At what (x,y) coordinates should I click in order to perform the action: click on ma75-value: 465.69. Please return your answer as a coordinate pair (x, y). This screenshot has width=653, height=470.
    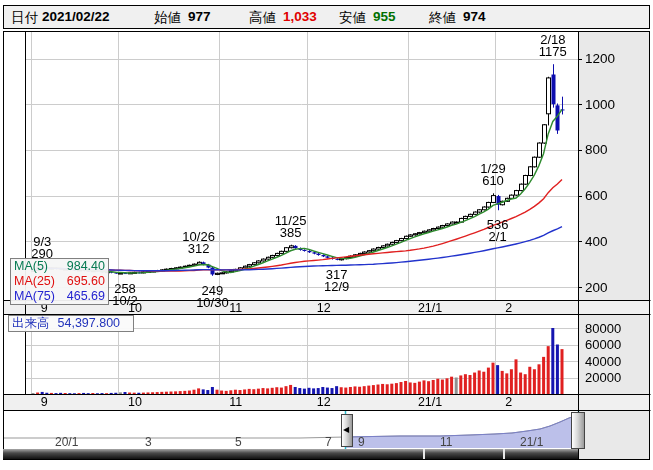
    Looking at the image, I should click on (86, 296).